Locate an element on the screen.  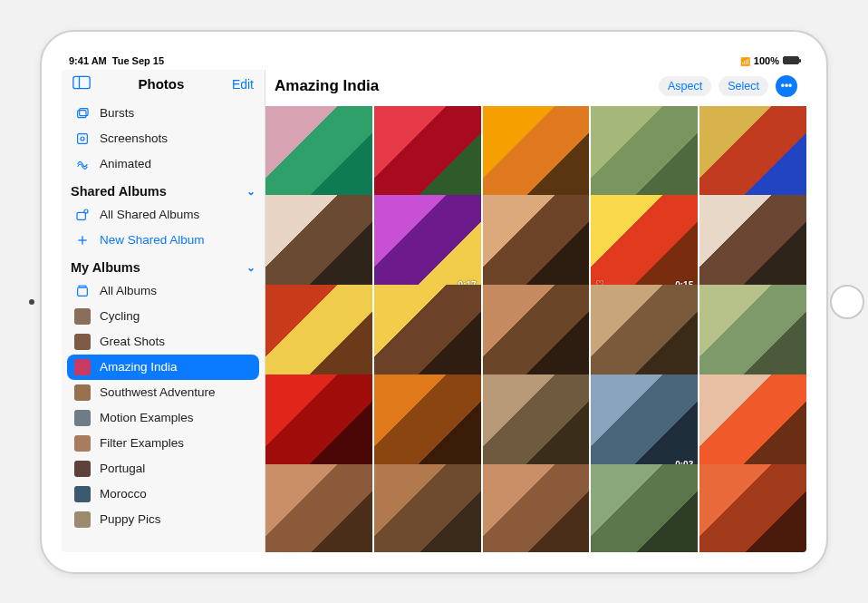
sidebar-item-filter-examples: Filter Examples is located at coordinates (163, 443).